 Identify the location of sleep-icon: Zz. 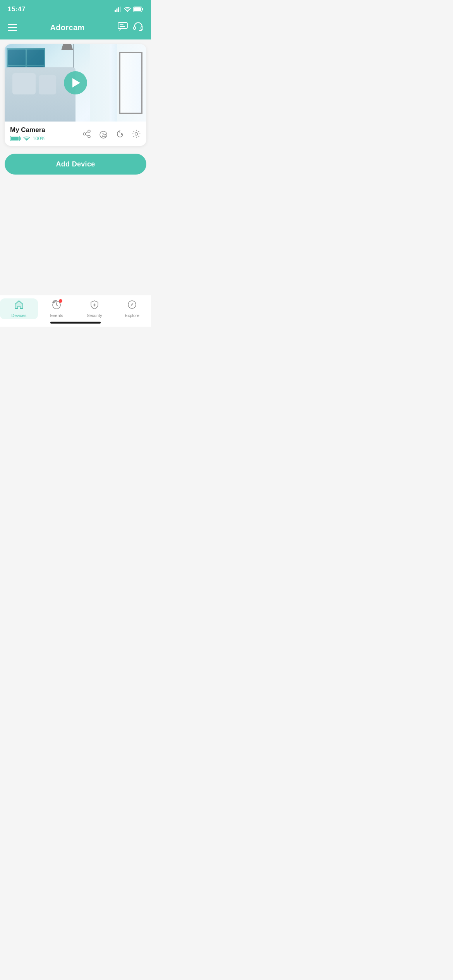
(103, 134).